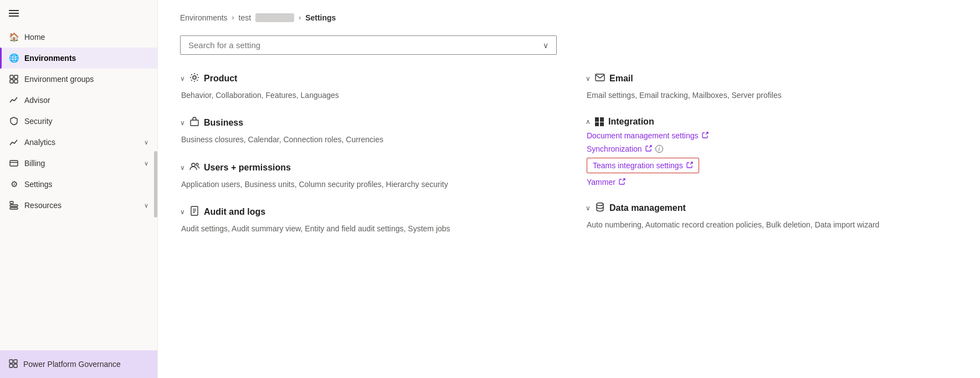 The height and width of the screenshot is (378, 980). Describe the element at coordinates (146, 143) in the screenshot. I see `analytics-chevron-icon: ∨` at that location.